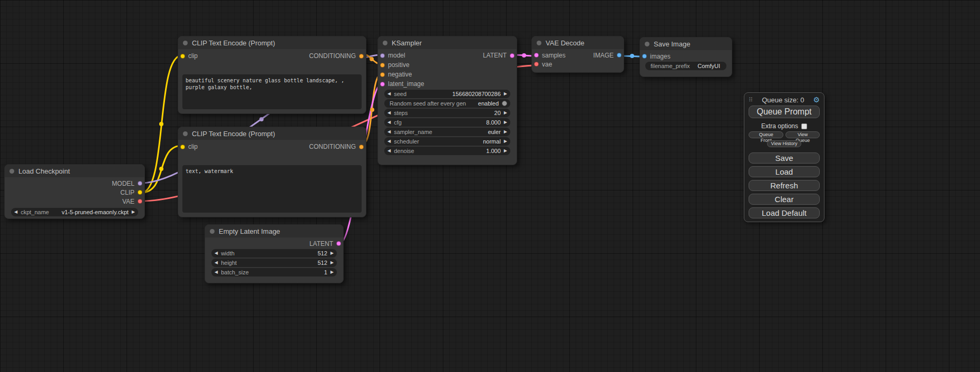  What do you see at coordinates (274, 263) in the screenshot?
I see `widget-height: ◀ height 512 ▶` at bounding box center [274, 263].